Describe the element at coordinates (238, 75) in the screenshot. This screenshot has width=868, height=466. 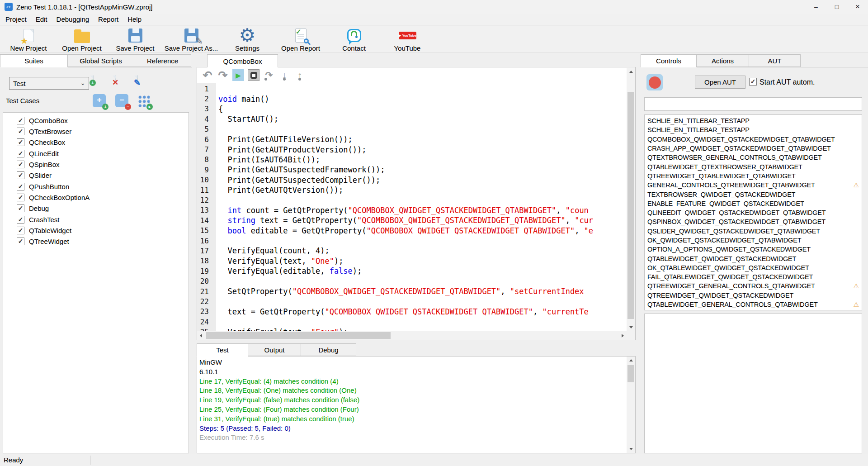
I see `run-icon: ▶` at that location.